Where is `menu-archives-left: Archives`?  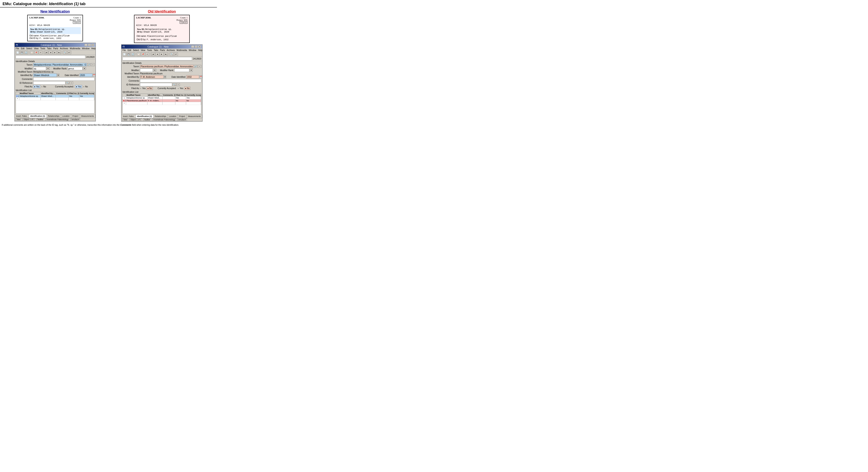 menu-archives-left: Archives is located at coordinates (64, 48).